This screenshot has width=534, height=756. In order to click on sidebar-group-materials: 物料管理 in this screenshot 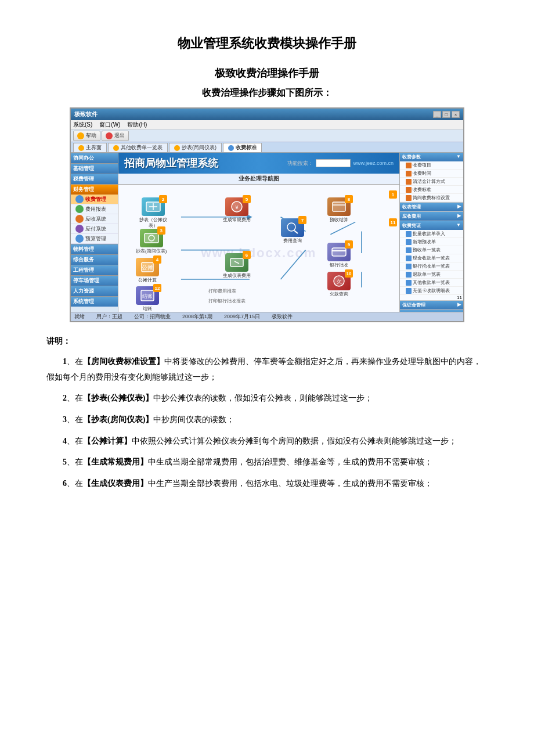, I will do `click(94, 249)`.